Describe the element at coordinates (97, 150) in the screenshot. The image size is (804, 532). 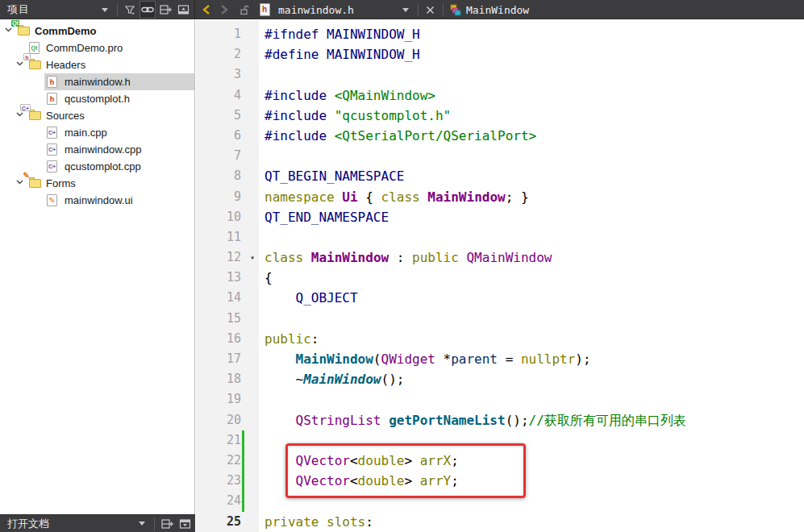
I see `tree-item-mainwindow-cpp: C+mainwindow.cpp` at that location.